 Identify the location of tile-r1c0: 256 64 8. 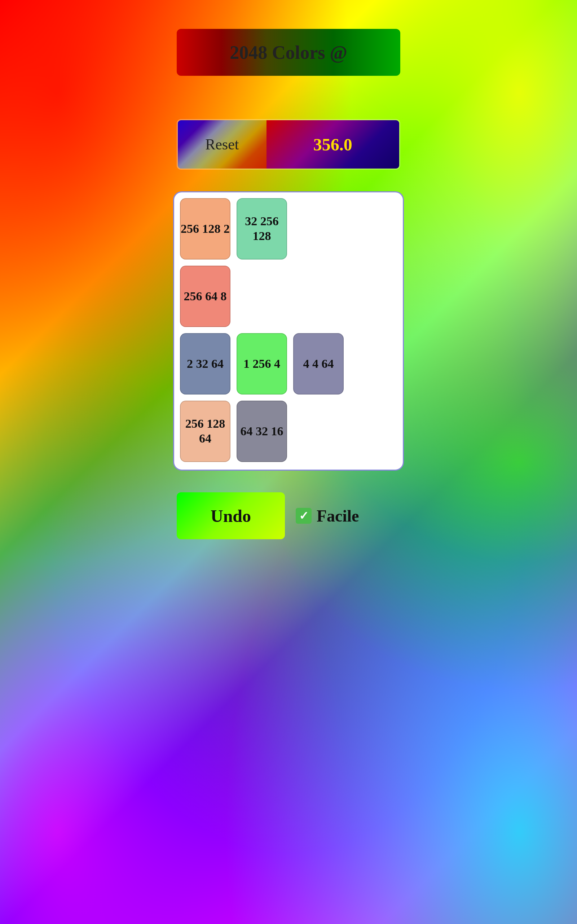
(205, 296).